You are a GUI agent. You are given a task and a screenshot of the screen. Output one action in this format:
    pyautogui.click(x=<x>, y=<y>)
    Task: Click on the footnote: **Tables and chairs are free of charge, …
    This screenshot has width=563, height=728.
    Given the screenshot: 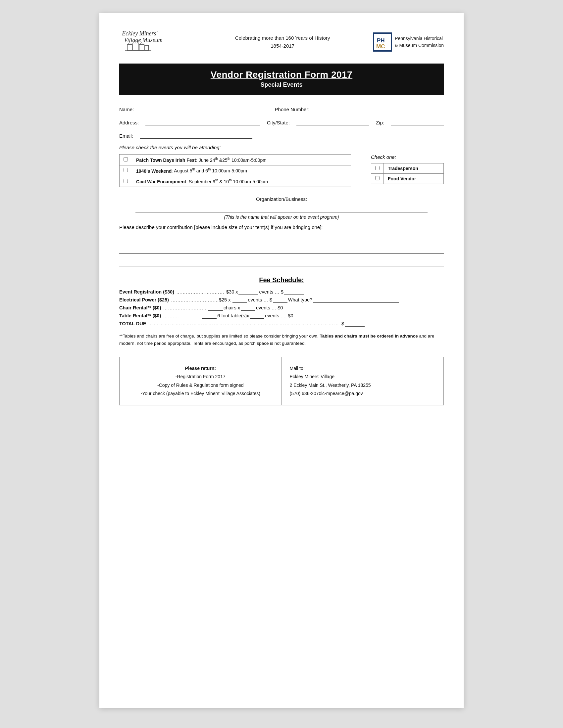 What is the action you would take?
    pyautogui.click(x=282, y=340)
    